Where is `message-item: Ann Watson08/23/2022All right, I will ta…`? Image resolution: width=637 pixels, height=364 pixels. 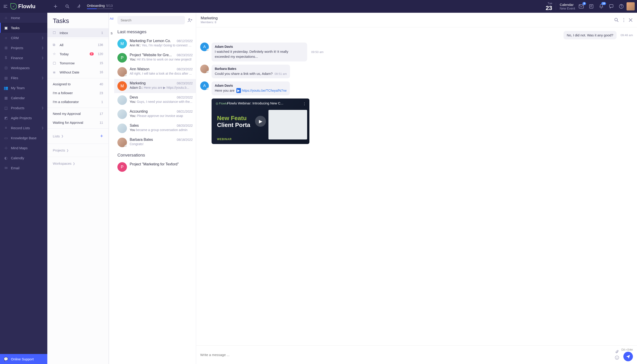 message-item: Ann Watson08/23/2022All right, I will ta… is located at coordinates (155, 72).